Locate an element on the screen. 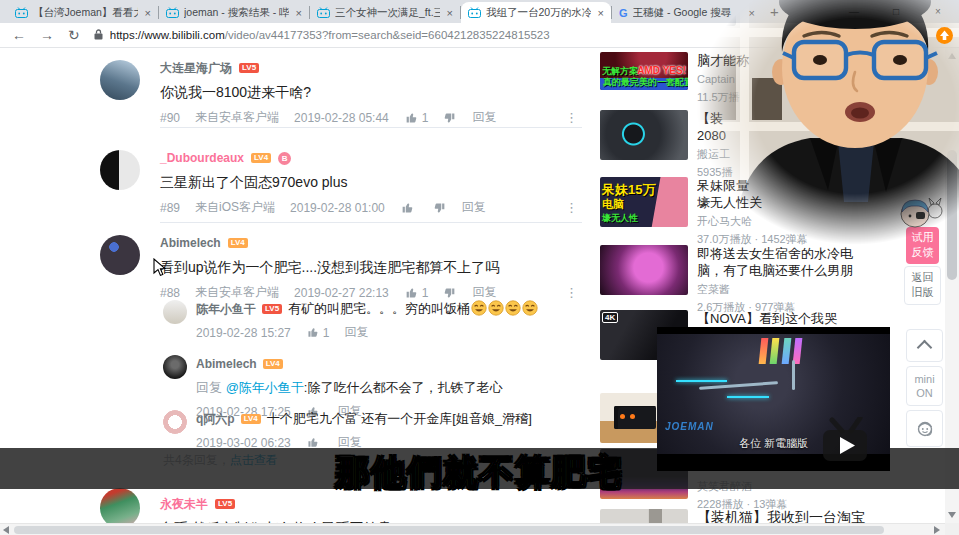  tab-title: 我组了一台20万的水冷电脑 is located at coordinates (538, 13).